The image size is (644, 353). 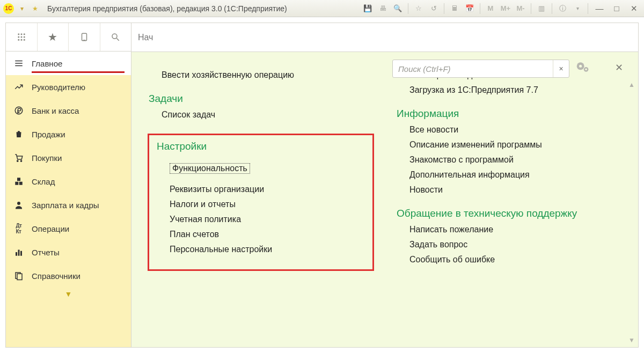 I want to click on section-settings: Настройки, so click(x=257, y=146).